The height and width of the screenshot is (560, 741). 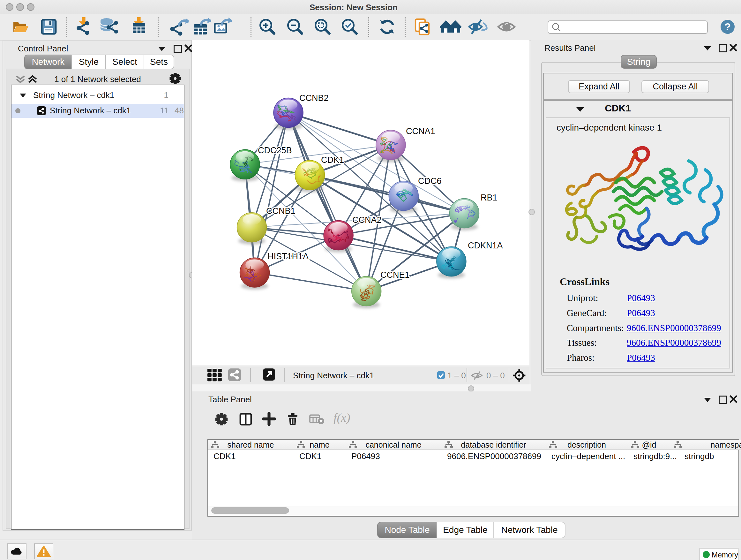 I want to click on svg-text: CCNA1, so click(x=421, y=131).